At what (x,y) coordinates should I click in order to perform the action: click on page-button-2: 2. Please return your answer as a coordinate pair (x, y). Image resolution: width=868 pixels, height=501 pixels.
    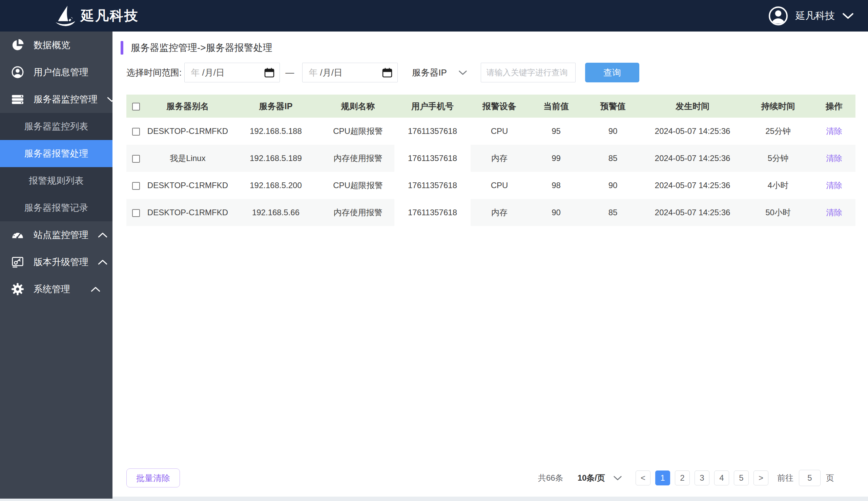
    Looking at the image, I should click on (682, 478).